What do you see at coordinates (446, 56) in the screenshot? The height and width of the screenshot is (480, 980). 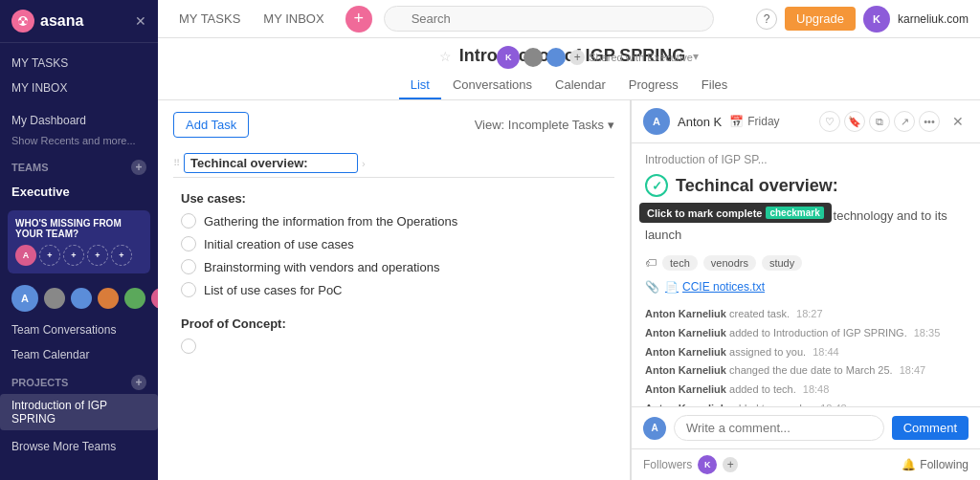 I see `star-icon: ☆` at bounding box center [446, 56].